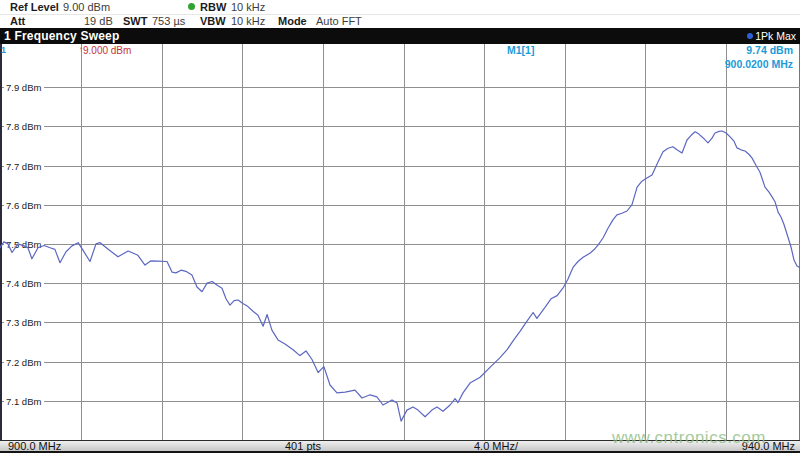 The width and height of the screenshot is (800, 453). What do you see at coordinates (248, 7) in the screenshot?
I see `rbw-value: 10 kHz` at bounding box center [248, 7].